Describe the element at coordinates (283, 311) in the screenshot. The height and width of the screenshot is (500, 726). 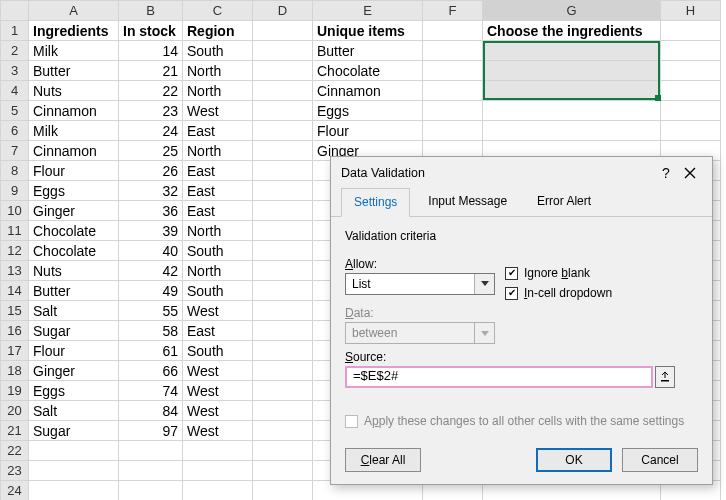
I see `cell-D15` at that location.